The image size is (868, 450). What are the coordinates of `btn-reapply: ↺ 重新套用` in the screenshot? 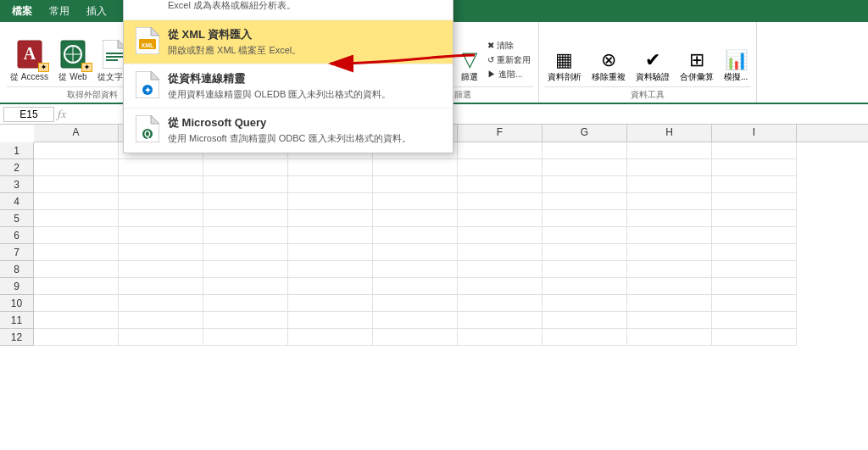 It's located at (509, 60).